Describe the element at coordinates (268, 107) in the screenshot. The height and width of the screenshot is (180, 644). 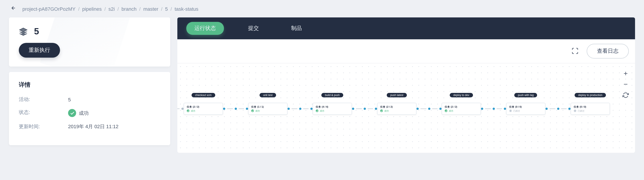
I see `stage-task-count: 任务 (1 / 1)` at that location.